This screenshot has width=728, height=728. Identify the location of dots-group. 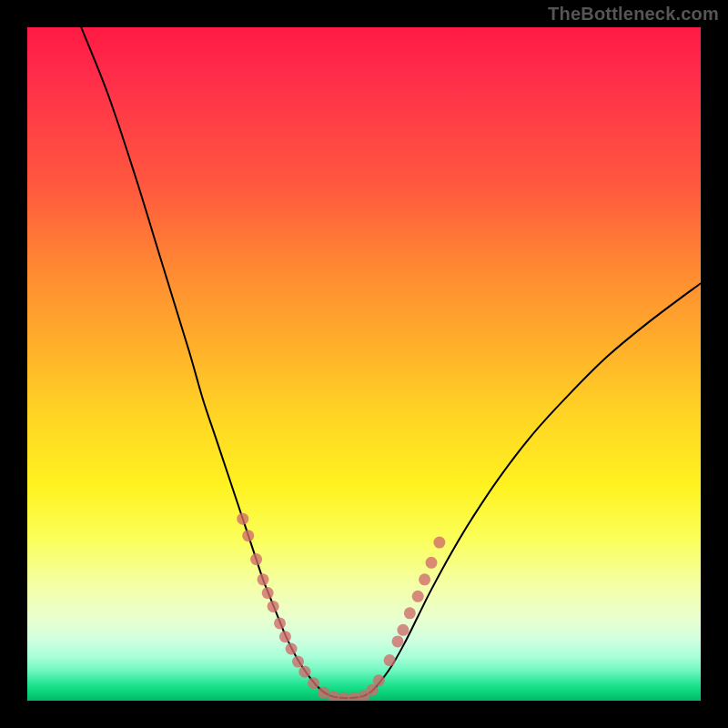
(340, 607).